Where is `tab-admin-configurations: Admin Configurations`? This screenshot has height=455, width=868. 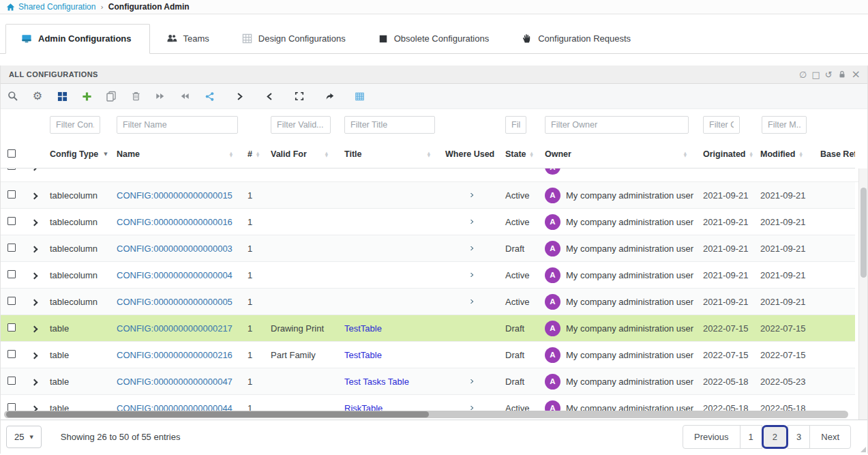
tab-admin-configurations: Admin Configurations is located at coordinates (78, 39).